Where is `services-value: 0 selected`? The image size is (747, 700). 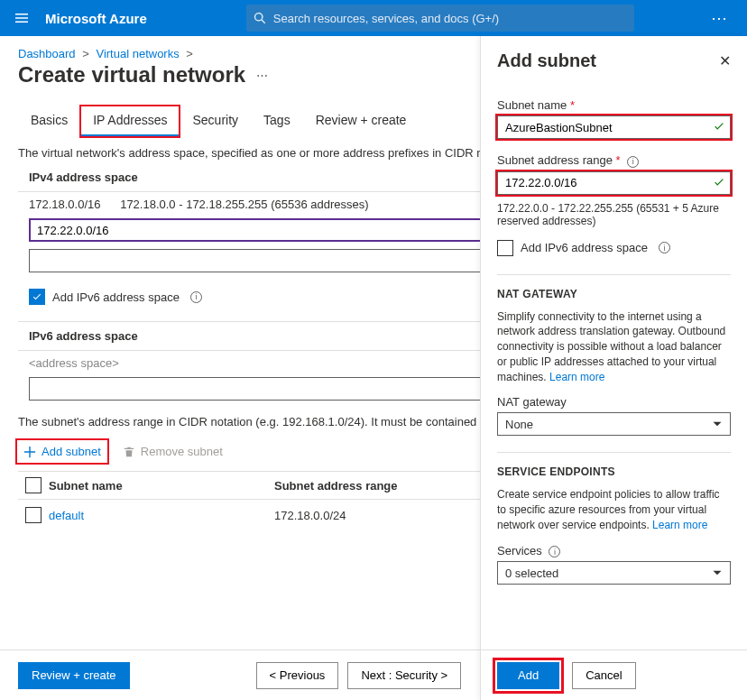
services-value: 0 selected is located at coordinates (532, 574).